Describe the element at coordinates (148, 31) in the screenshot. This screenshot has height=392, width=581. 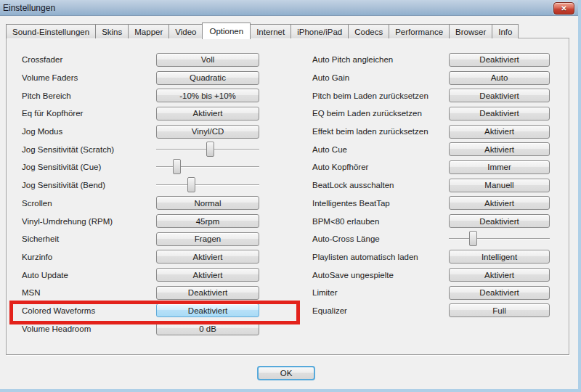
I see `tab-mapper: Mapper` at that location.